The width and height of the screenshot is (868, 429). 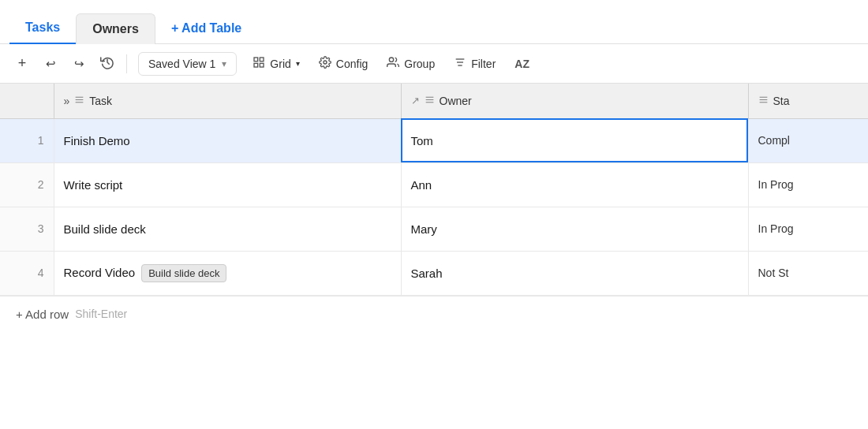 What do you see at coordinates (51, 64) in the screenshot?
I see `undo-button: ↩` at bounding box center [51, 64].